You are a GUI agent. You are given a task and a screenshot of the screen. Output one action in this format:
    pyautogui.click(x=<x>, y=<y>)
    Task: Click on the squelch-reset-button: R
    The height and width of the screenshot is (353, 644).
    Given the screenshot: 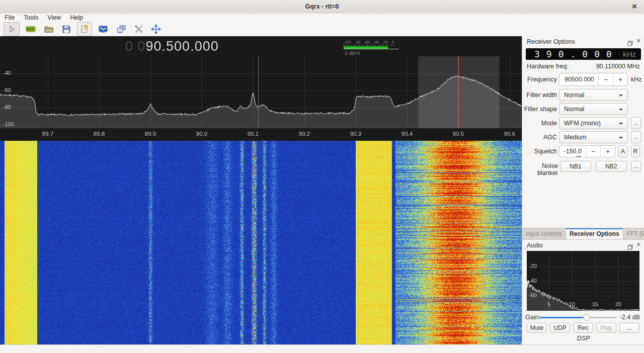 What is the action you would take?
    pyautogui.click(x=635, y=151)
    